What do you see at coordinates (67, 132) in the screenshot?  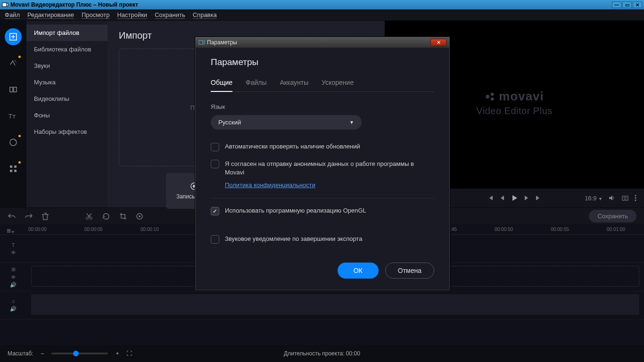 I see `side-item-effect-packs: Наборы эффектов` at bounding box center [67, 132].